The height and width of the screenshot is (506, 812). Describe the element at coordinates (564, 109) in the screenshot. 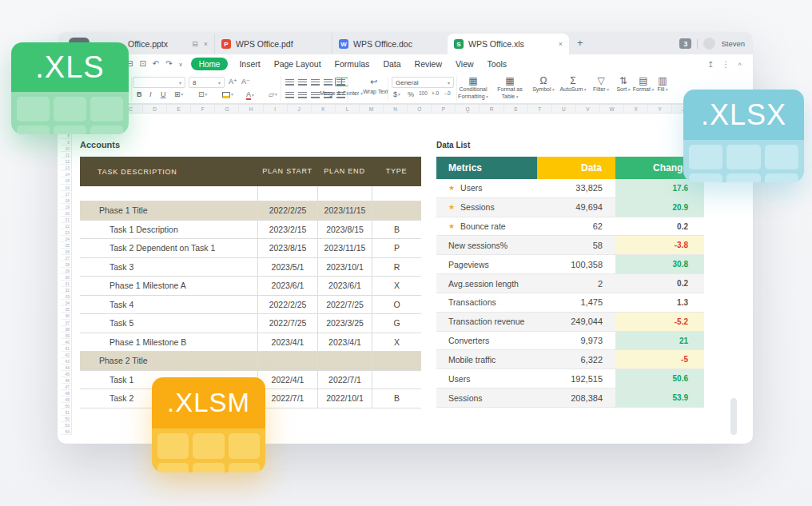

I see `column-header-U: U` at that location.